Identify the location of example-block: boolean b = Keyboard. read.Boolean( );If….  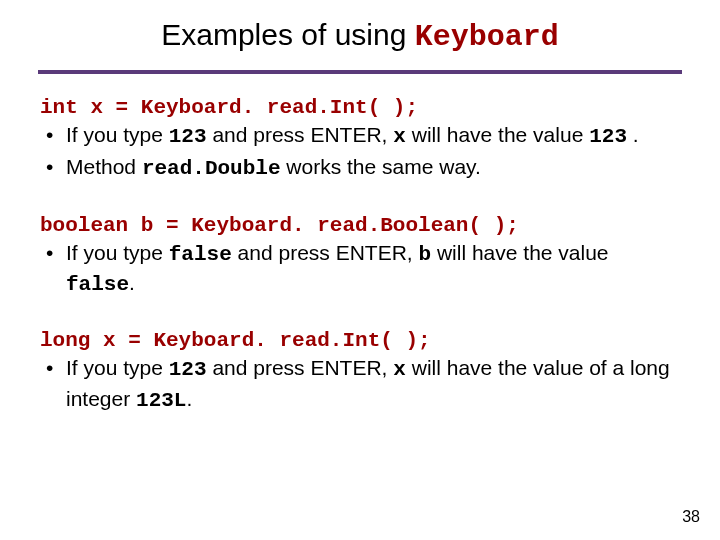
(360, 257).